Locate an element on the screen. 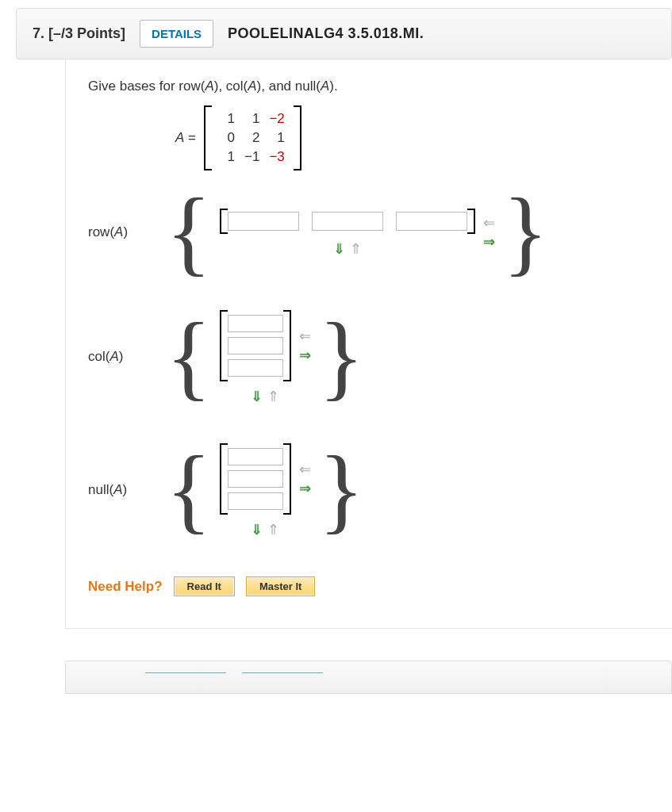 Image resolution: width=672 pixels, height=812 pixels. need-help-label: Need Help? is located at coordinates (125, 587).